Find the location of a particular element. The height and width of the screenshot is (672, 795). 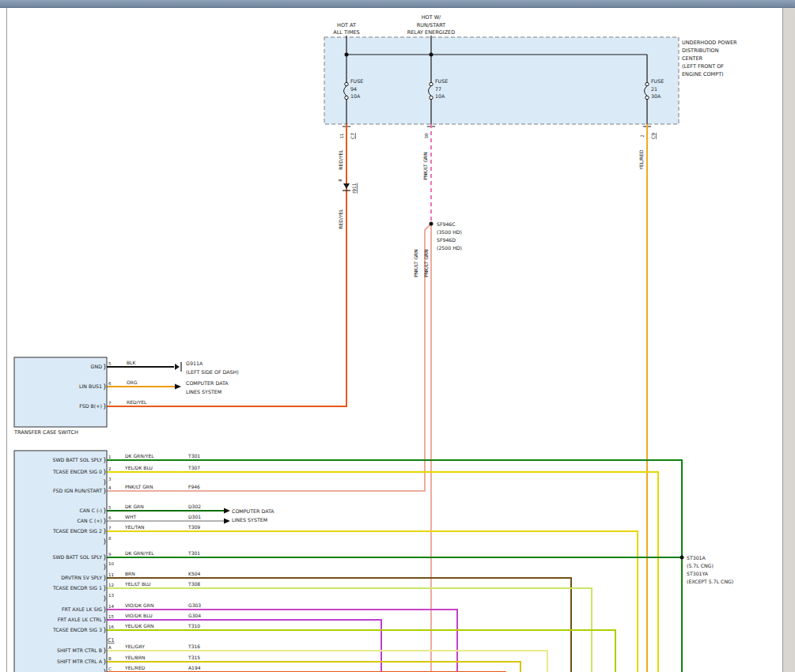

splice-label: SF946C is located at coordinates (446, 225).